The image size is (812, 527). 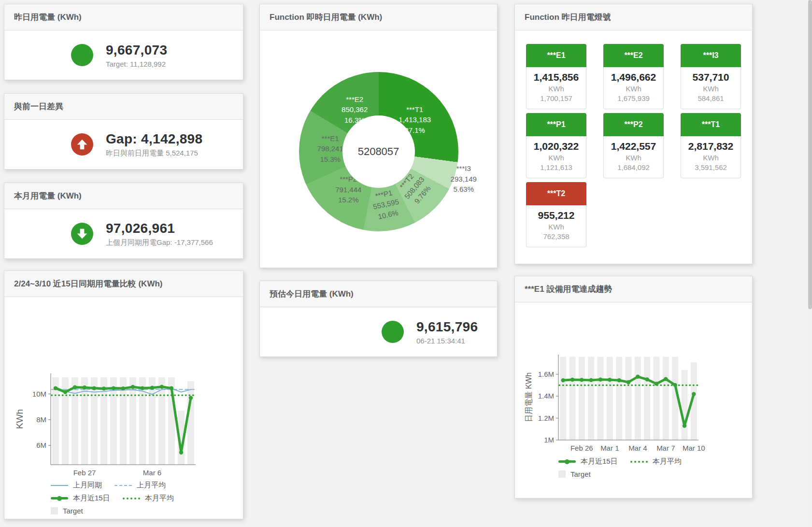 I want to click on panel-prev-day-header: 與前一日差異, so click(x=124, y=107).